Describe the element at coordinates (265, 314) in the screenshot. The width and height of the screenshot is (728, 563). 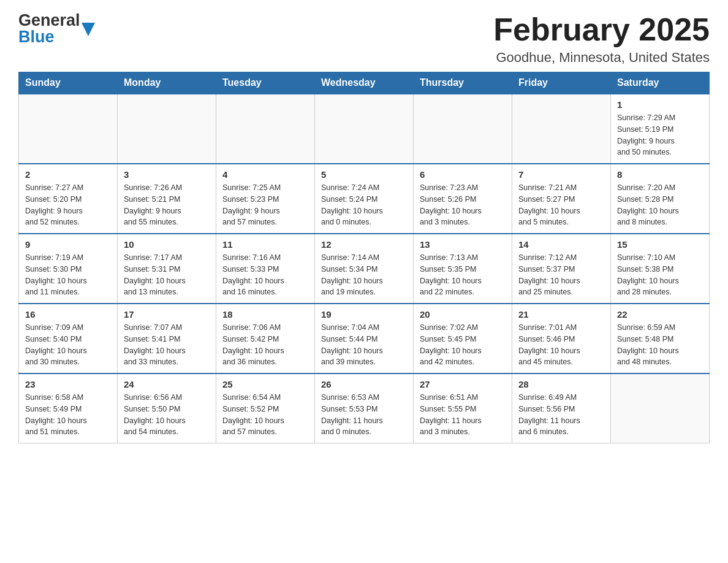
I see `day-number: 18` at that location.